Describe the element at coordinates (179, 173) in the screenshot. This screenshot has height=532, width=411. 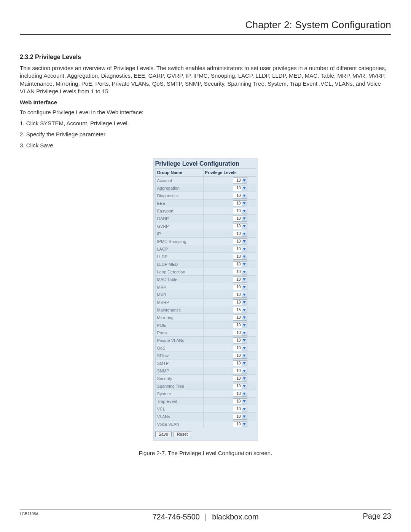
I see `col-group-name: Group Name` at that location.